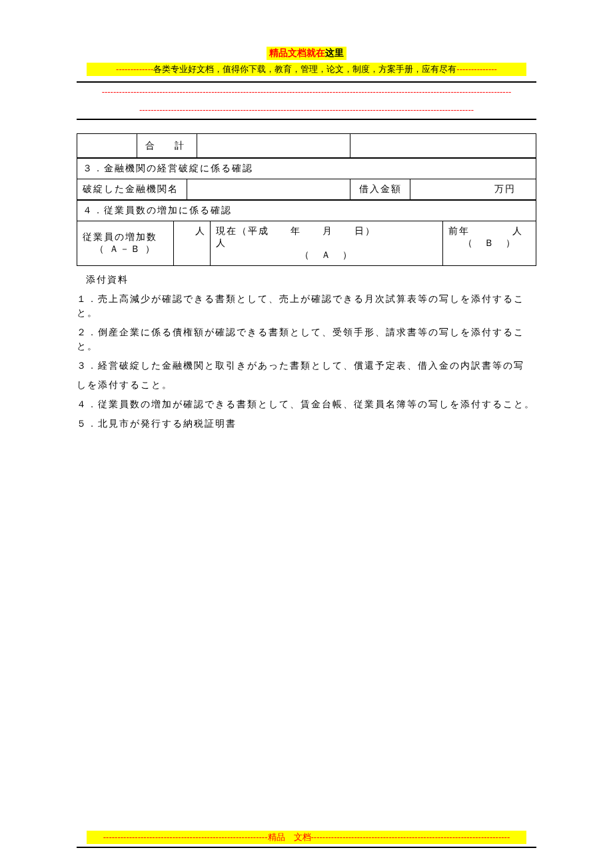 The image size is (613, 868). What do you see at coordinates (120, 237) in the screenshot?
I see `increase-label-text: 従業員の増加数` at bounding box center [120, 237].